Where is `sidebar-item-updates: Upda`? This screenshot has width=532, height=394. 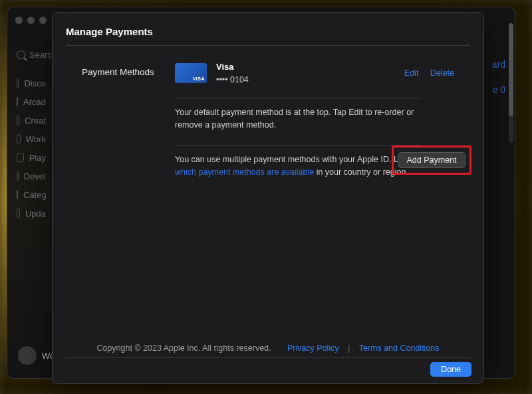
sidebar-item-updates: Upda is located at coordinates (31, 213).